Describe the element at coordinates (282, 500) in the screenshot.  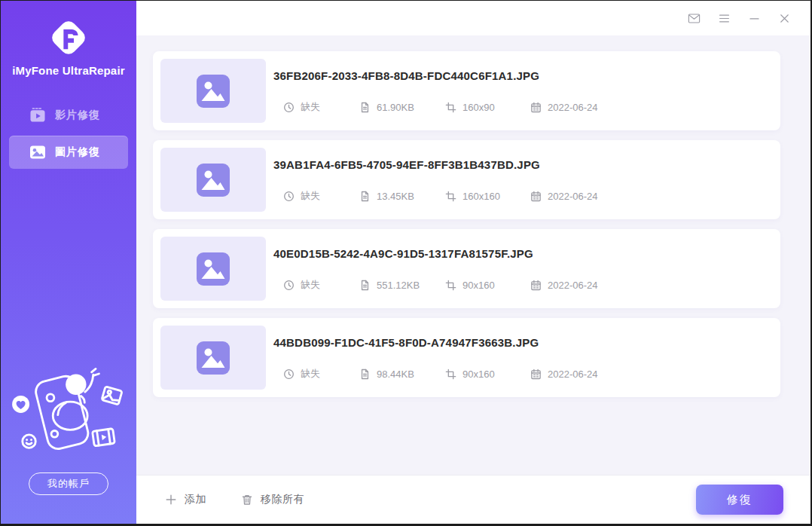
I see `remove-all-button-label: 移除所有` at that location.